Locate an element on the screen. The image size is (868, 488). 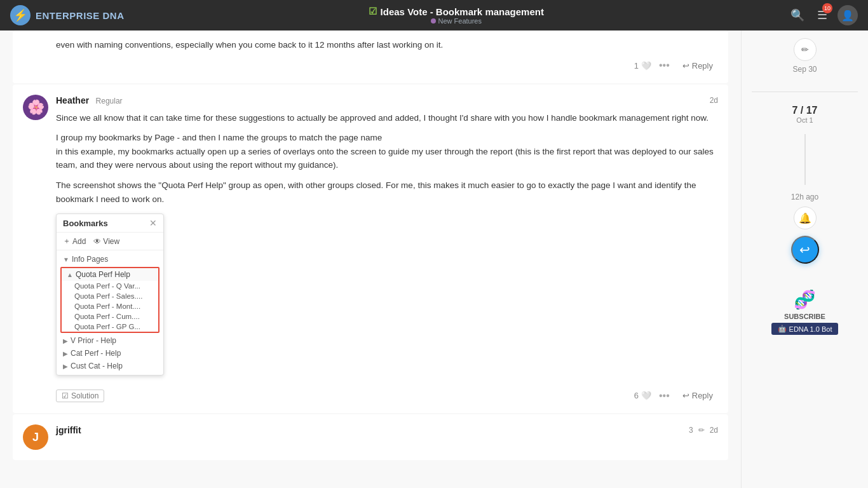
jgriffit-post-body: jgriffit 3 ✏ 2d is located at coordinates (387, 437).